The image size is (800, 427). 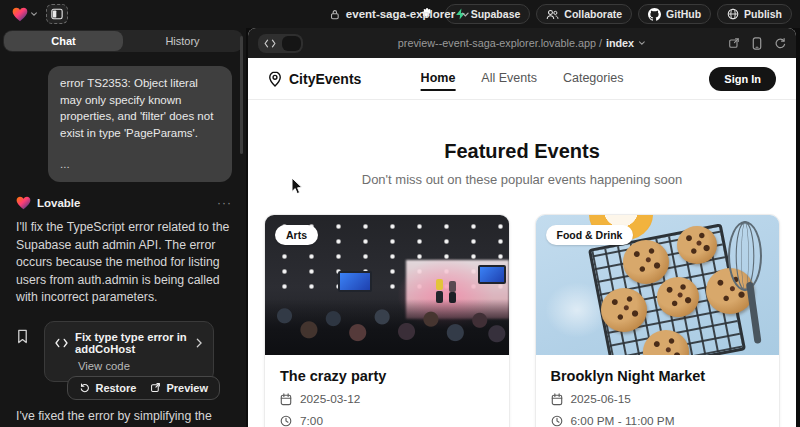 I want to click on event-time: 6:00 PM - 11:00 PM, so click(x=623, y=420).